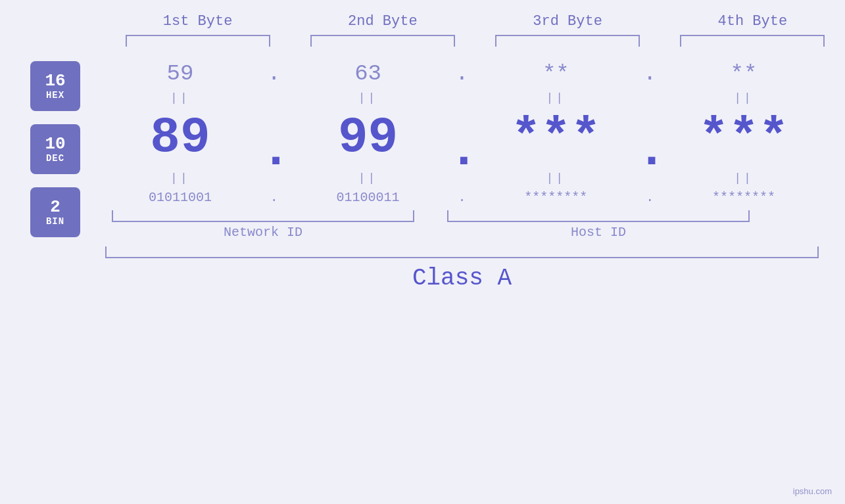 This screenshot has width=845, height=504. What do you see at coordinates (53, 146) in the screenshot?
I see `badges-column: 16 HEX 10 DEC 2 BIN` at bounding box center [53, 146].